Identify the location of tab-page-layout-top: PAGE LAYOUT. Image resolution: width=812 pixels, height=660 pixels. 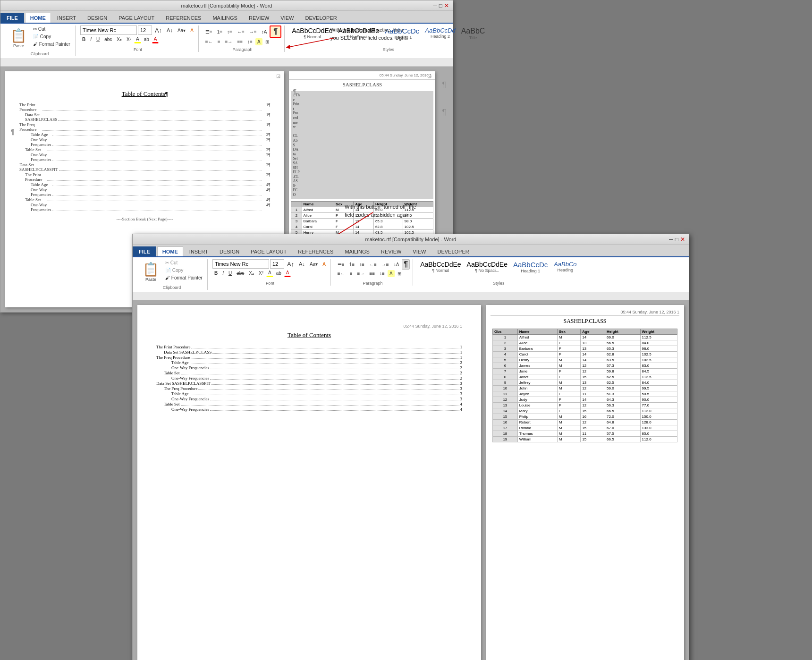
(136, 18).